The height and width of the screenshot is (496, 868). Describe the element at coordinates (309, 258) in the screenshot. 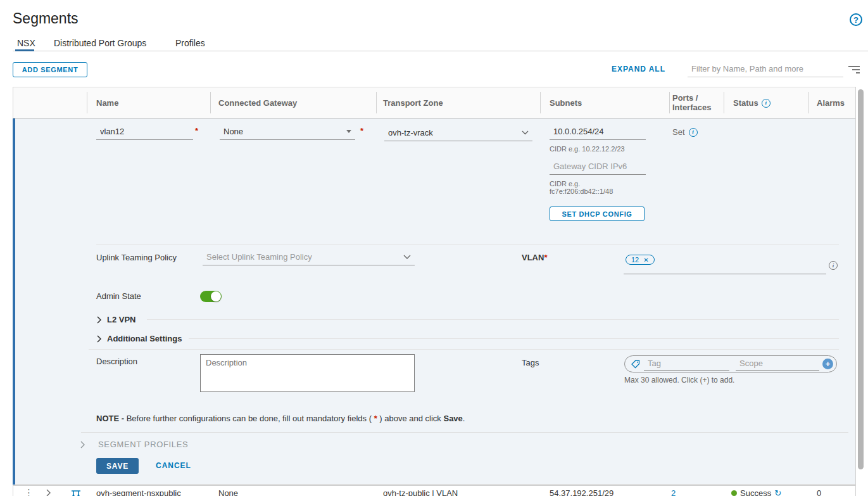

I see `uplink-teaming-select: Select Uplink Teaming Policy` at that location.